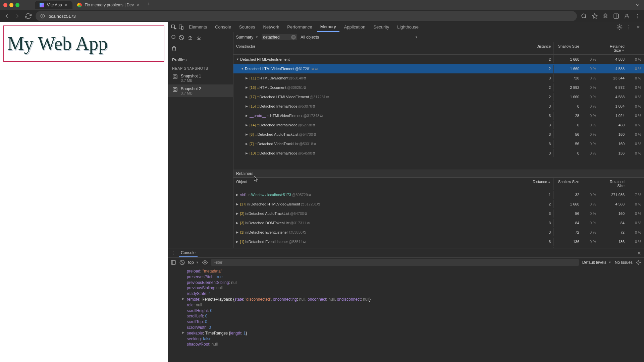  I want to click on table-row: ▶[10] :: Detached InternalNode @54590 ⧉3…, so click(439, 153).